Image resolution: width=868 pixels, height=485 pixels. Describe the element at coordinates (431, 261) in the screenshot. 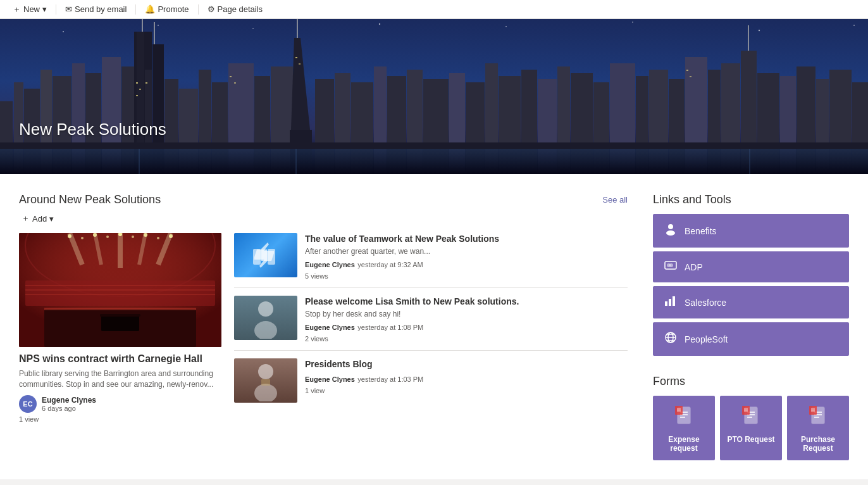

I see `side-article-1: The value of Teamwork at New Peak Soluti…` at that location.